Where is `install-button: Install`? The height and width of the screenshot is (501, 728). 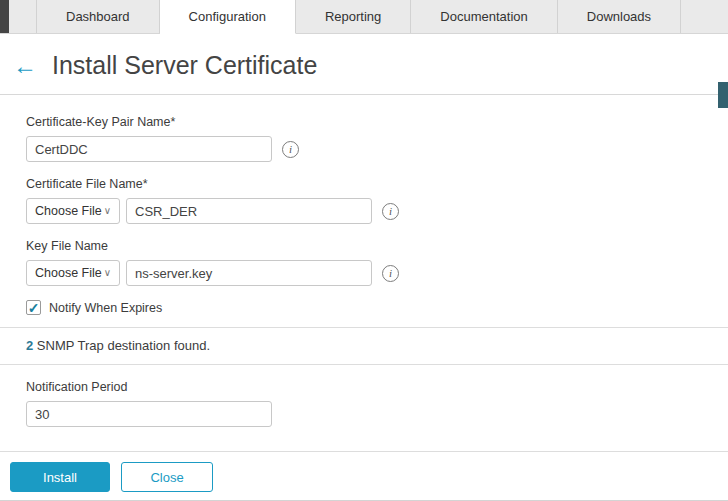
install-button: Install is located at coordinates (60, 477).